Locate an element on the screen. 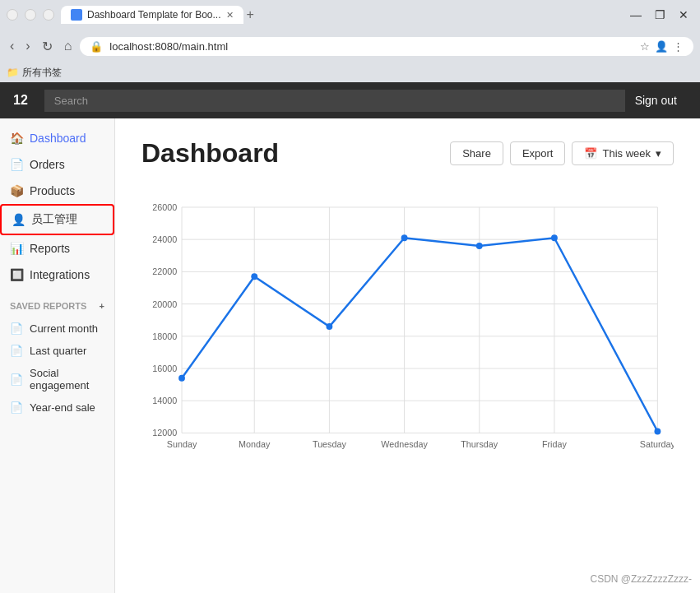 The width and height of the screenshot is (700, 593). svg-text: Tuesday is located at coordinates (330, 444).